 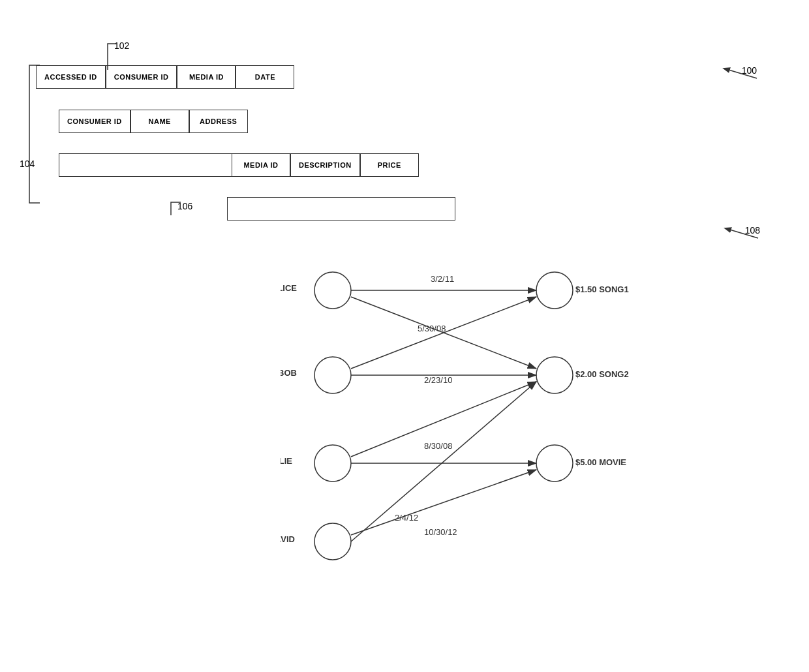 What do you see at coordinates (174, 209) in the screenshot?
I see `ref-106-bracket` at bounding box center [174, 209].